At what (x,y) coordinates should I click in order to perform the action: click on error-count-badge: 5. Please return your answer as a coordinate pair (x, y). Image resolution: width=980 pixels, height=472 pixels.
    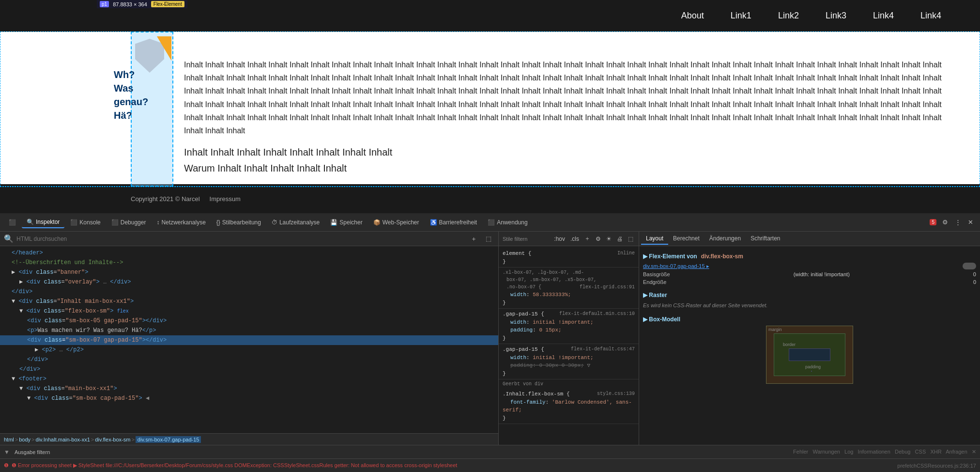
    Looking at the image, I should click on (933, 222).